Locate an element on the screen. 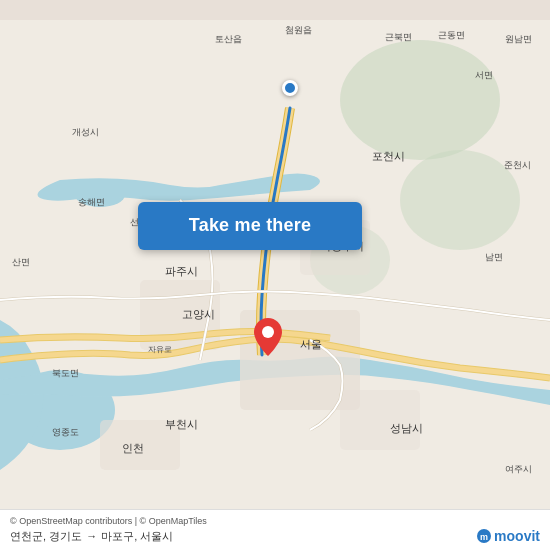 This screenshot has width=550, height=550. svg-text: 북도면 is located at coordinates (66, 373).